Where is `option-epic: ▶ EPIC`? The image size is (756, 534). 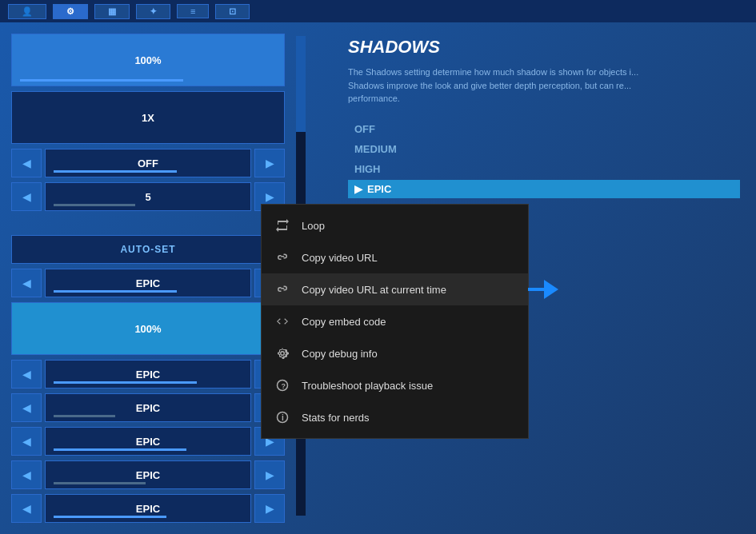
option-epic: ▶ EPIC is located at coordinates (544, 189).